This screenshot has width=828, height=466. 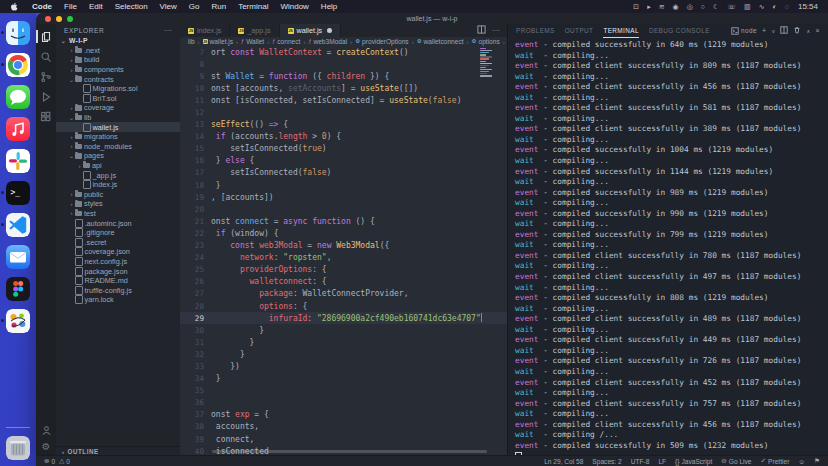 I want to click on trash-icon, so click(x=18, y=448).